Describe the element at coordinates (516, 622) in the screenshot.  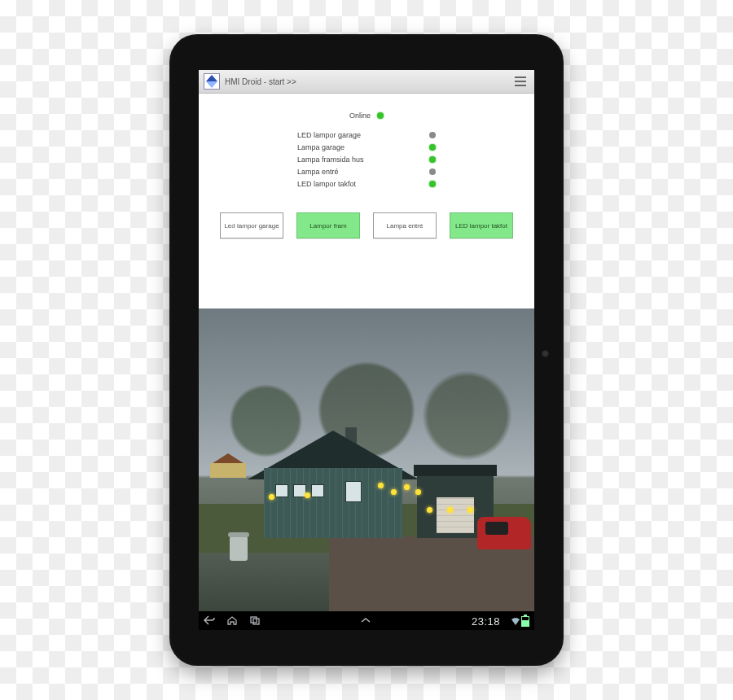
I see `wifi-icon` at that location.